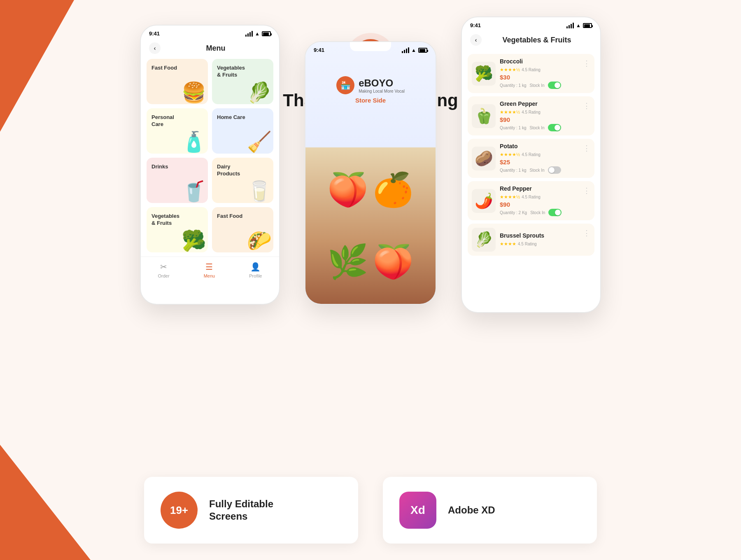  Describe the element at coordinates (382, 86) in the screenshot. I see `logo-text: eBOYO Making Local More Vocal` at that location.